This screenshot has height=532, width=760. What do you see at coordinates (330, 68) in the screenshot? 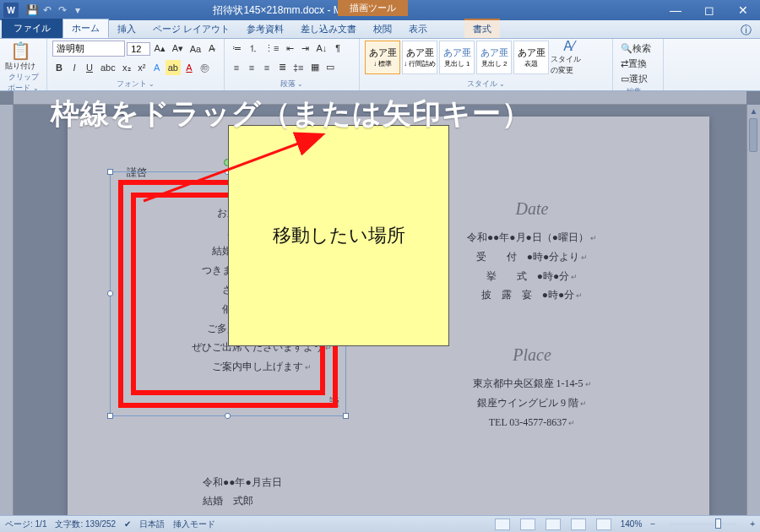
I see `borders-icon: ▭` at bounding box center [330, 68].